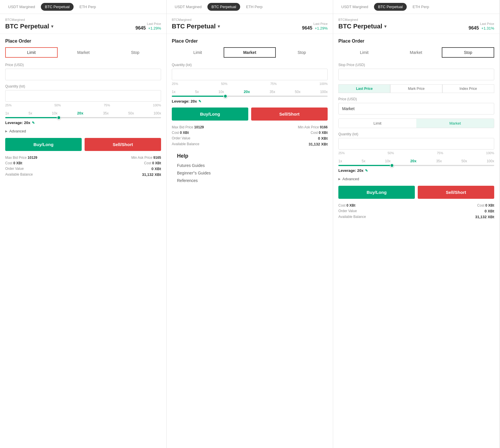 This screenshot has width=500, height=448. What do you see at coordinates (58, 105) in the screenshot?
I see `pct-50-1: 50%` at bounding box center [58, 105].